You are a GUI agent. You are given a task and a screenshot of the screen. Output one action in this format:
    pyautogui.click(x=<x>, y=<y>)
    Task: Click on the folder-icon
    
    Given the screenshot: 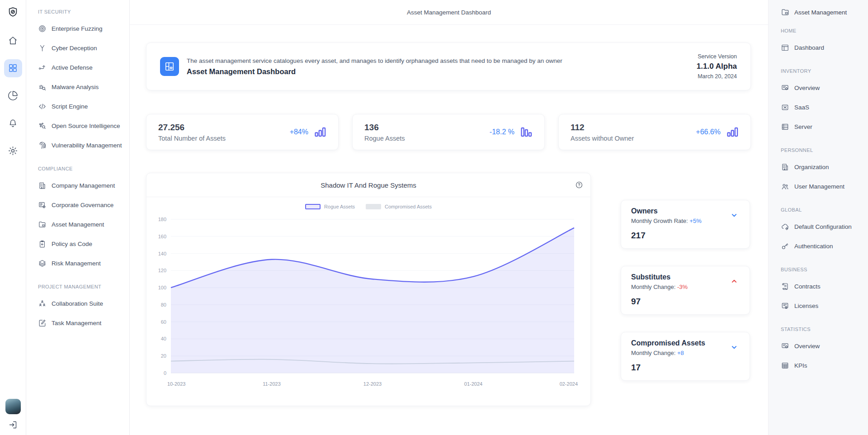 What is the action you would take?
    pyautogui.click(x=785, y=12)
    